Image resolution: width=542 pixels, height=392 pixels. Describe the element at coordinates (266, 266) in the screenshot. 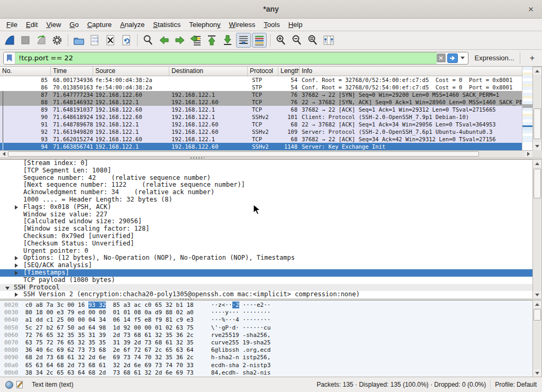

I see `detail-row: [SEQ/ACK analysis]` at that location.